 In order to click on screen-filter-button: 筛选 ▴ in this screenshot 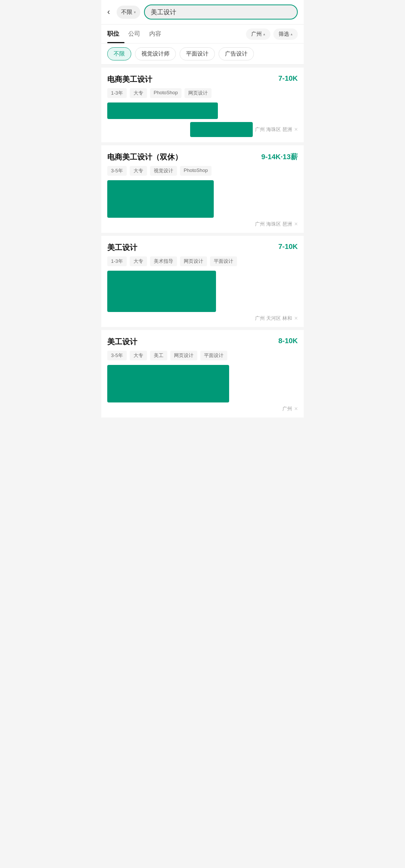, I will do `click(286, 34)`.